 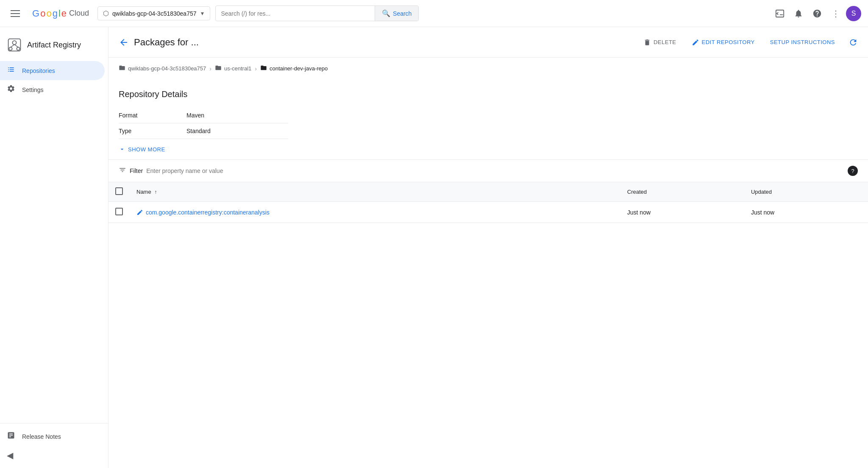 What do you see at coordinates (488, 212) in the screenshot?
I see `table-row: com.google.containerregistry:containeran…` at bounding box center [488, 212].